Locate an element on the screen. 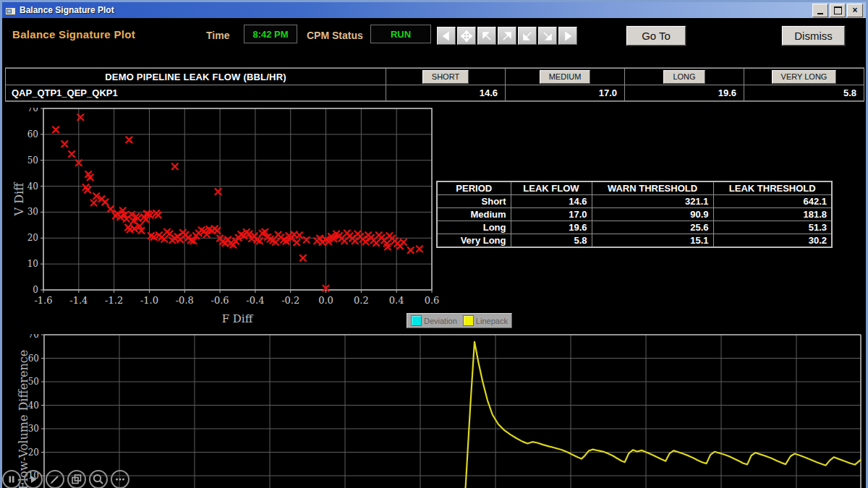  pan-move-button is located at coordinates (467, 36).